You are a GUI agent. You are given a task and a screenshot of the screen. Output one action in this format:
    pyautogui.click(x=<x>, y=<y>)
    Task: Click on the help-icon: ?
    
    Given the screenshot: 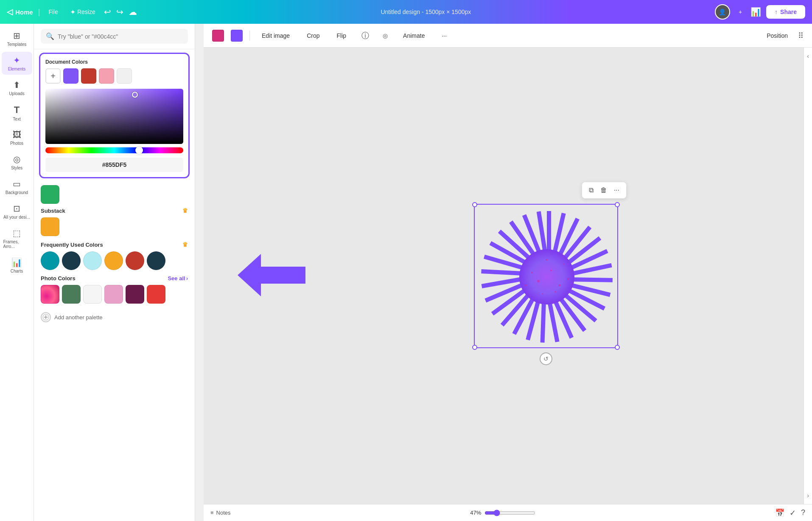 What is the action you would take?
    pyautogui.click(x=803, y=513)
    